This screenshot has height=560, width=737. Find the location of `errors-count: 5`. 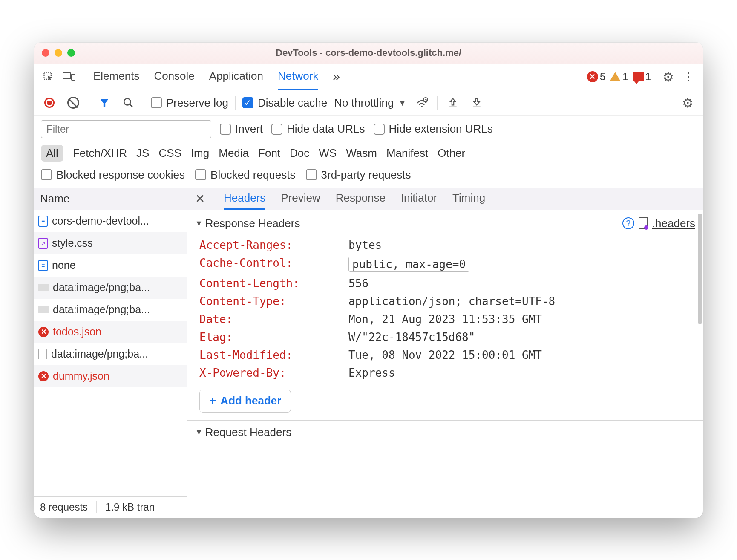

errors-count: 5 is located at coordinates (602, 77).